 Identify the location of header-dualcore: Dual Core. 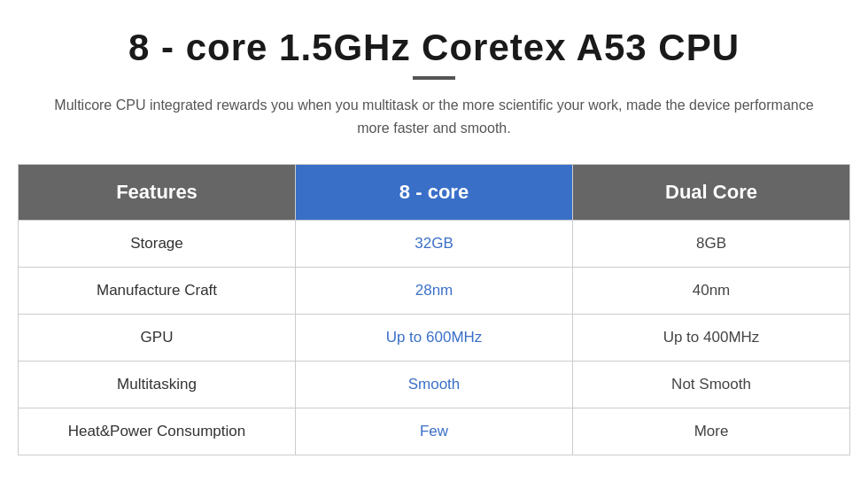
(712, 193).